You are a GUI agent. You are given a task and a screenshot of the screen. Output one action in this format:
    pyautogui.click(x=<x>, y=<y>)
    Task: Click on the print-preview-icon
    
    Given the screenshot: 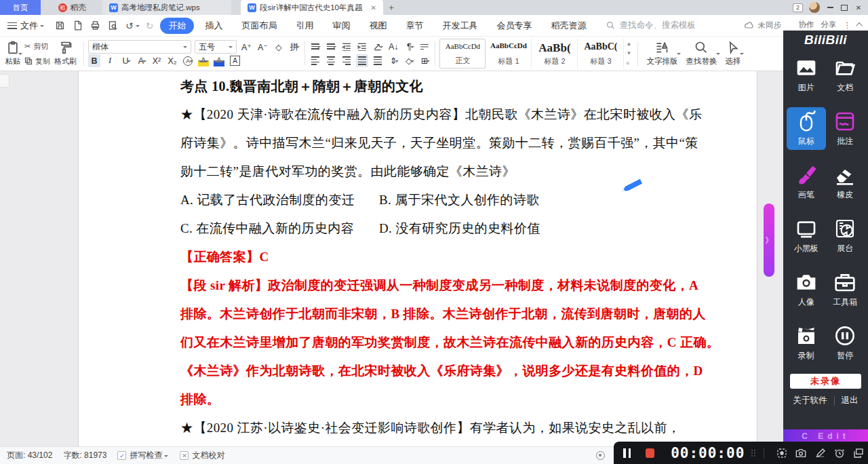 What is the action you would take?
    pyautogui.click(x=113, y=26)
    